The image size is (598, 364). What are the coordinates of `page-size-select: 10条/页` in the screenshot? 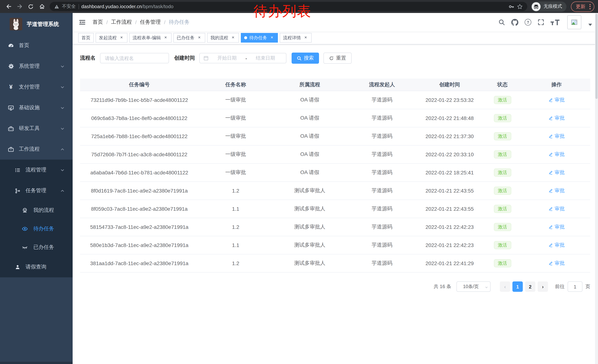 It's located at (473, 287).